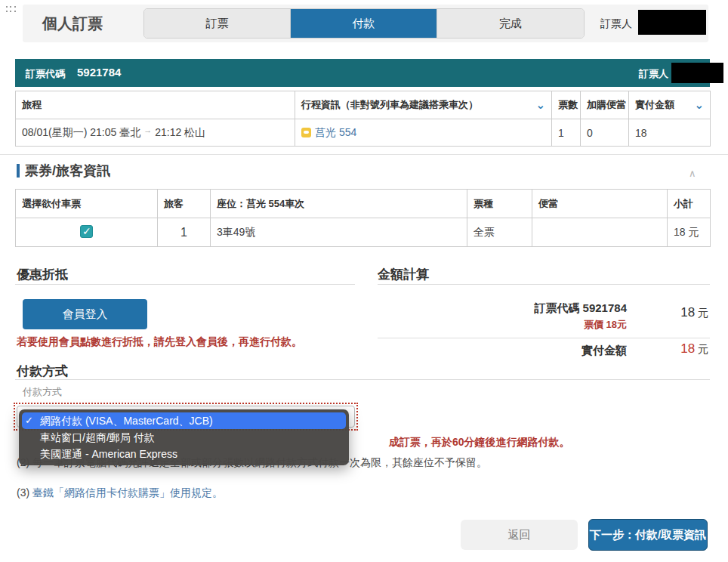 The width and height of the screenshot is (728, 562). What do you see at coordinates (500, 204) in the screenshot?
I see `col-ticket-type: 票種` at bounding box center [500, 204].